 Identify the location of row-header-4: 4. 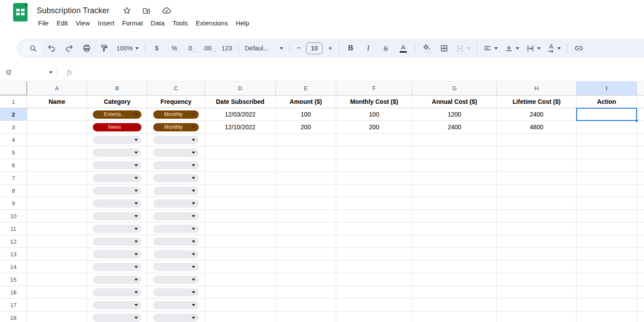
(14, 140).